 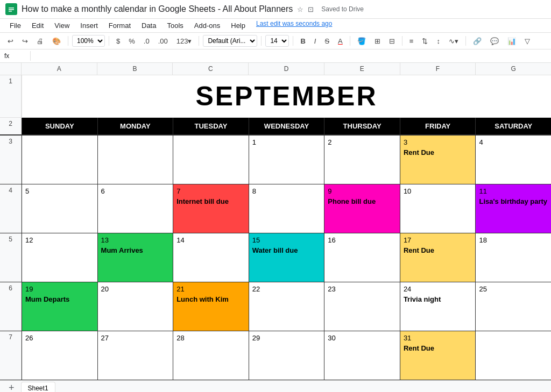 What do you see at coordinates (363, 69) in the screenshot?
I see `col-header-e: E` at bounding box center [363, 69].